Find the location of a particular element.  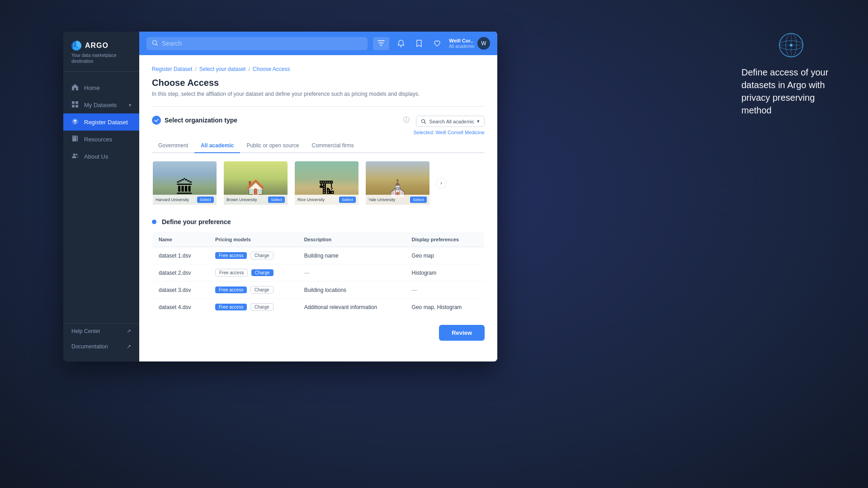

sidebar-item-resources: Resources is located at coordinates (101, 139).